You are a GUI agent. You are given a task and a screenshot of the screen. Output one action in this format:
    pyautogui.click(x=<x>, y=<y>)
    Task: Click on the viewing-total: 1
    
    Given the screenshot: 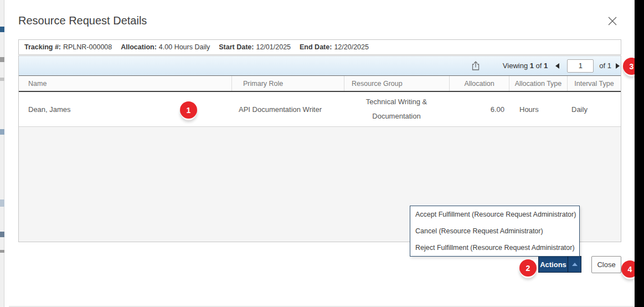 What is the action you would take?
    pyautogui.click(x=546, y=65)
    